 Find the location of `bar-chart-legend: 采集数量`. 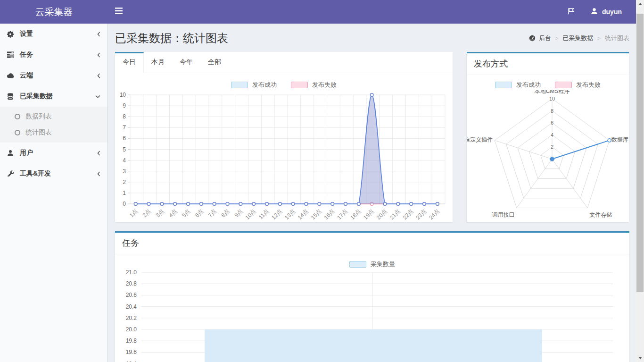

bar-chart-legend: 采集数量 is located at coordinates (372, 264).